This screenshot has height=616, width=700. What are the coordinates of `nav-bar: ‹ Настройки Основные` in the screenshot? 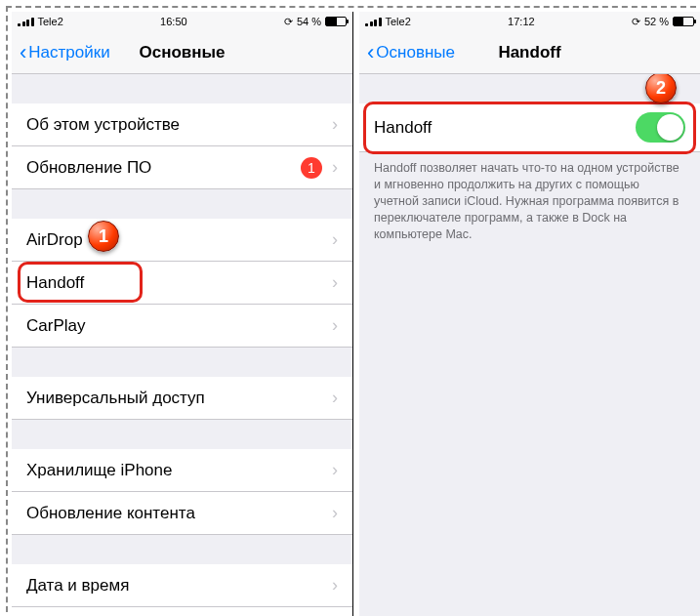 It's located at (182, 53).